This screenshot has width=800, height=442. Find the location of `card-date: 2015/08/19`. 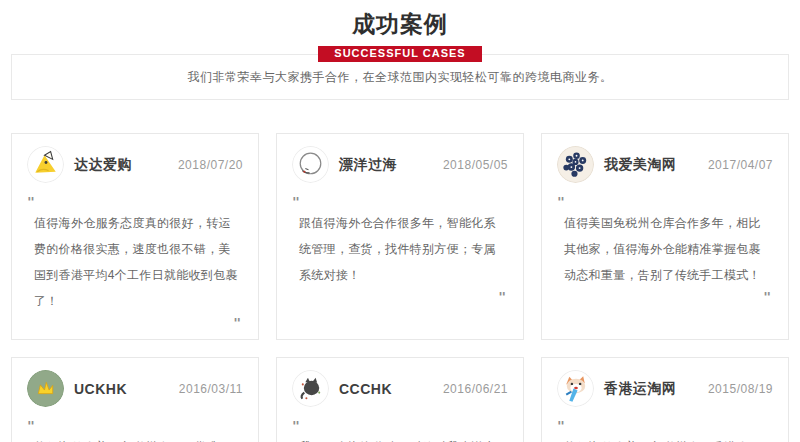

card-date: 2015/08/19 is located at coordinates (740, 389).